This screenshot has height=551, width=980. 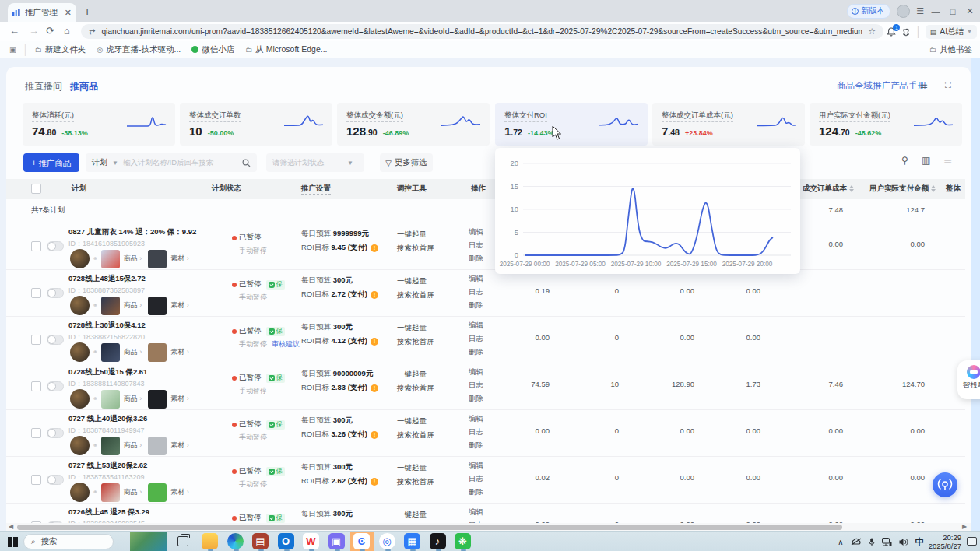 What do you see at coordinates (903, 188) in the screenshot?
I see `column-header-sortable: 用户实际支付金额` at bounding box center [903, 188].